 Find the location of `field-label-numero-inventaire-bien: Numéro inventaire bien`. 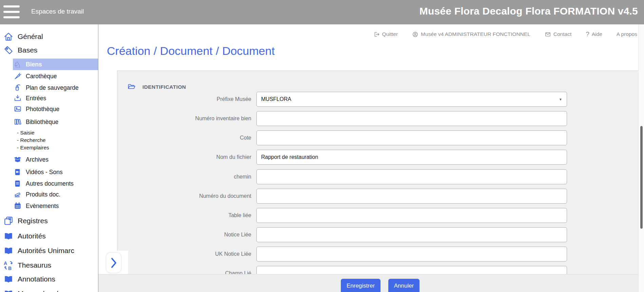

field-label-numero-inventaire-bien: Numéro inventaire bien is located at coordinates (187, 119).